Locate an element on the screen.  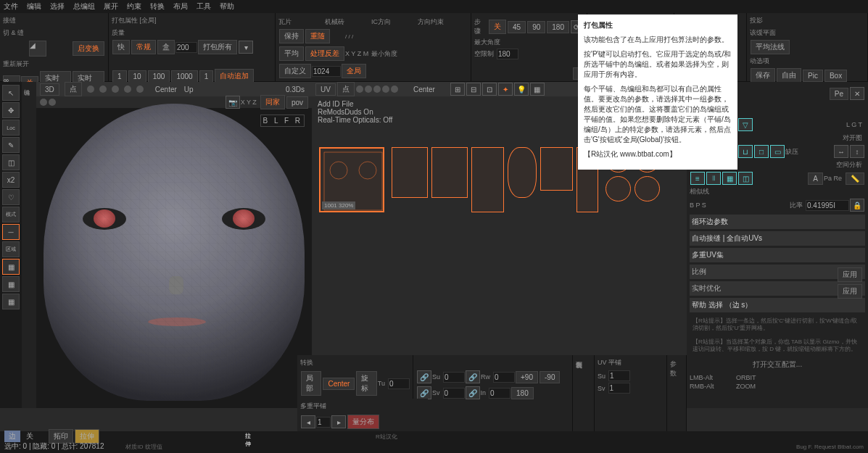
align1-icon: ⊞ is located at coordinates (458, 89).